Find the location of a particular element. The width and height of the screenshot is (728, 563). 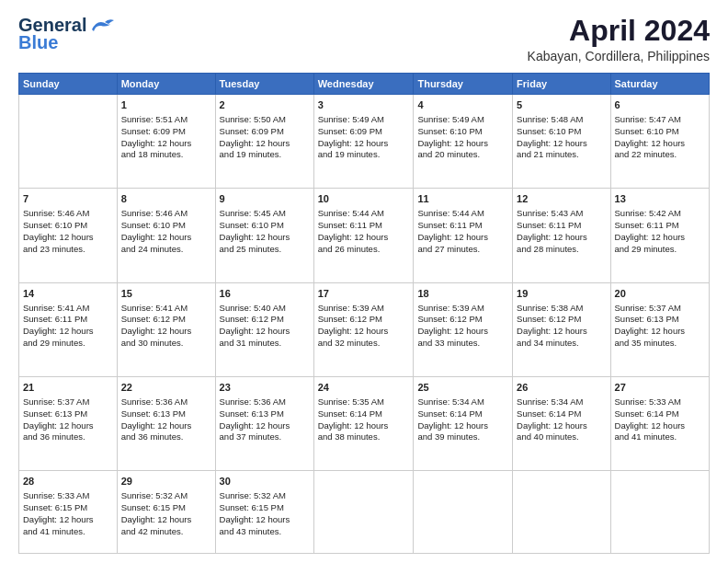

calendar-cell: 9Sunrise: 5:45 AMSunset: 6:10 PMDaylight… is located at coordinates (265, 236).